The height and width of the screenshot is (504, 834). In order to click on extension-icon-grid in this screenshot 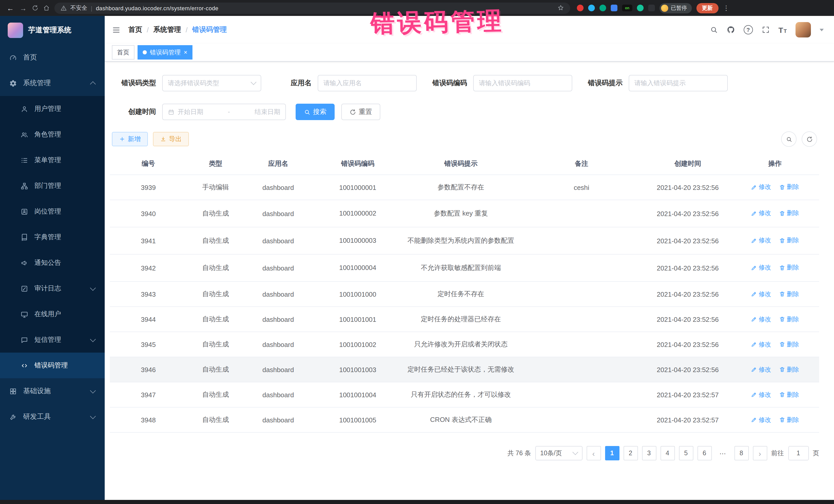, I will do `click(614, 8)`.